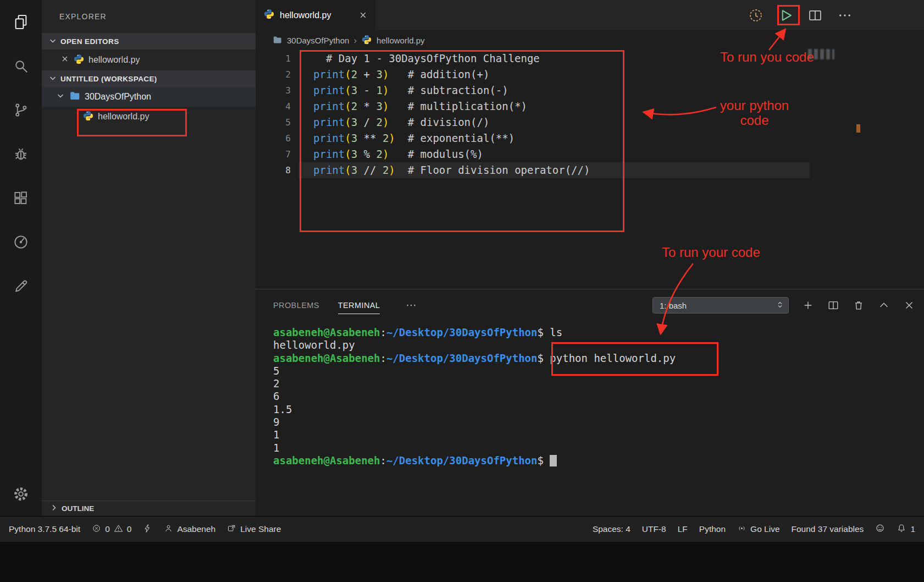 Image resolution: width=924 pixels, height=582 pixels. I want to click on open-editors-header: OPEN EDITORS, so click(148, 41).